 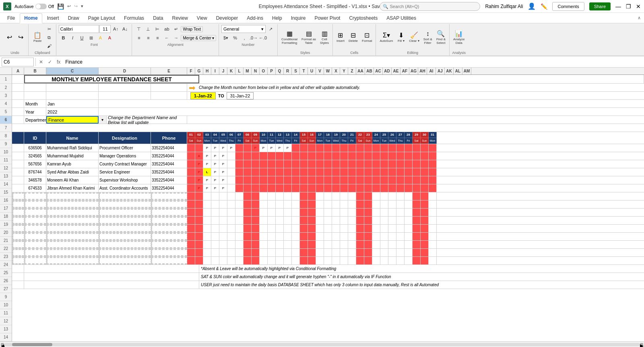 What do you see at coordinates (82, 6) in the screenshot?
I see `customize-qat: ▾` at bounding box center [82, 6].